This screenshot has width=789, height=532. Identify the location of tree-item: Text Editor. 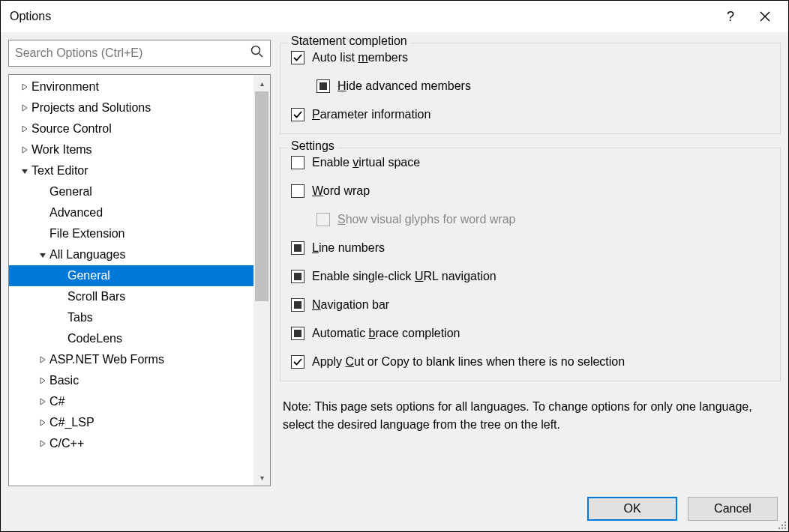
(140, 171).